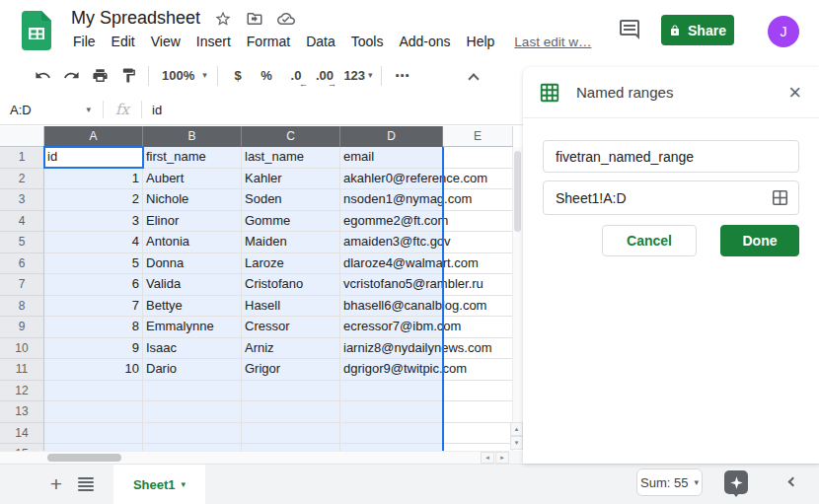 The height and width of the screenshot is (504, 819). Describe the element at coordinates (51, 109) in the screenshot. I see `name-box: A:D ▾` at that location.